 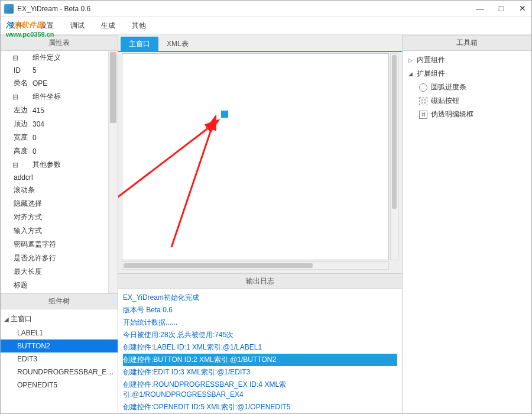 What do you see at coordinates (59, 258) in the screenshot?
I see `prop-multiline: 是否允许多行` at bounding box center [59, 258].